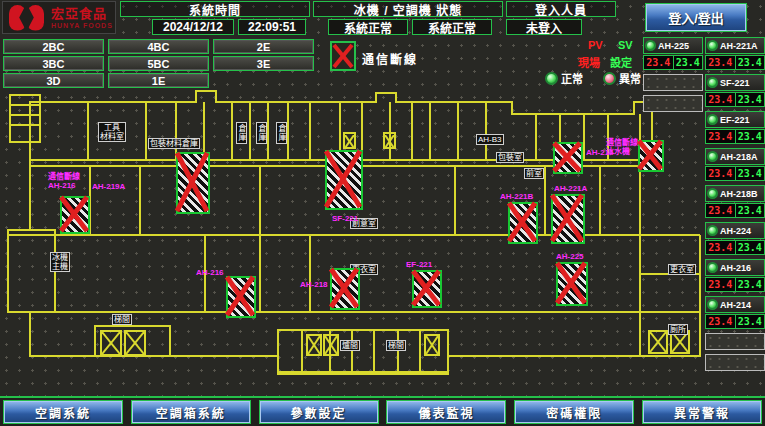  What do you see at coordinates (446, 412) in the screenshot?
I see `nav-button-儀表監視: 儀表監視` at bounding box center [446, 412].